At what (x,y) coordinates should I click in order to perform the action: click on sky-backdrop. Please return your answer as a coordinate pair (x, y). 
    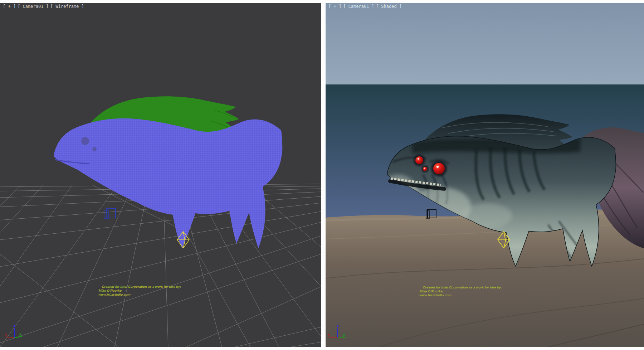
    Looking at the image, I should click on (485, 44).